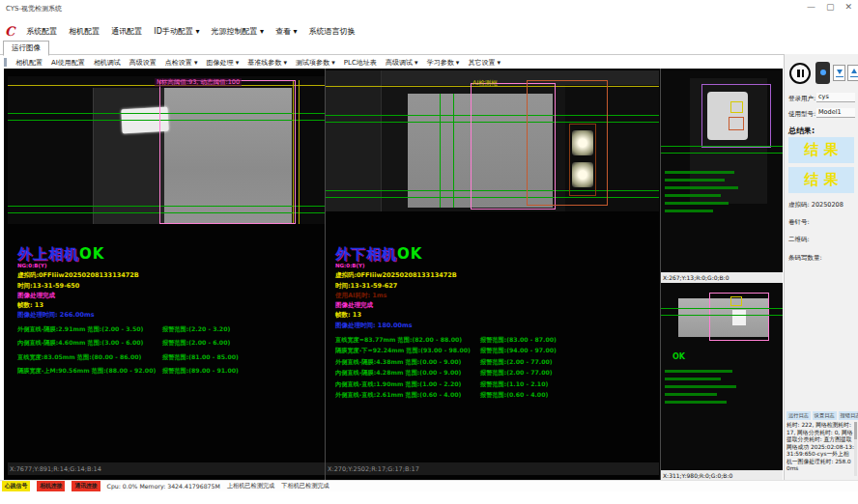 The height and width of the screenshot is (504, 858). Describe the element at coordinates (251, 487) in the screenshot. I see `upper-camera-status: 上相机已检测完成` at that location.